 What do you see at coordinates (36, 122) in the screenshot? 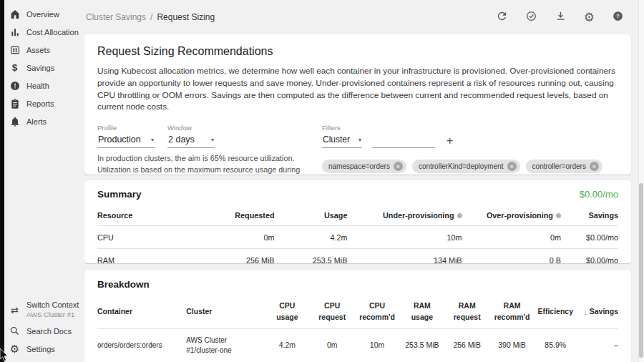
I see `sidebar-item-label: Alerts` at bounding box center [36, 122].